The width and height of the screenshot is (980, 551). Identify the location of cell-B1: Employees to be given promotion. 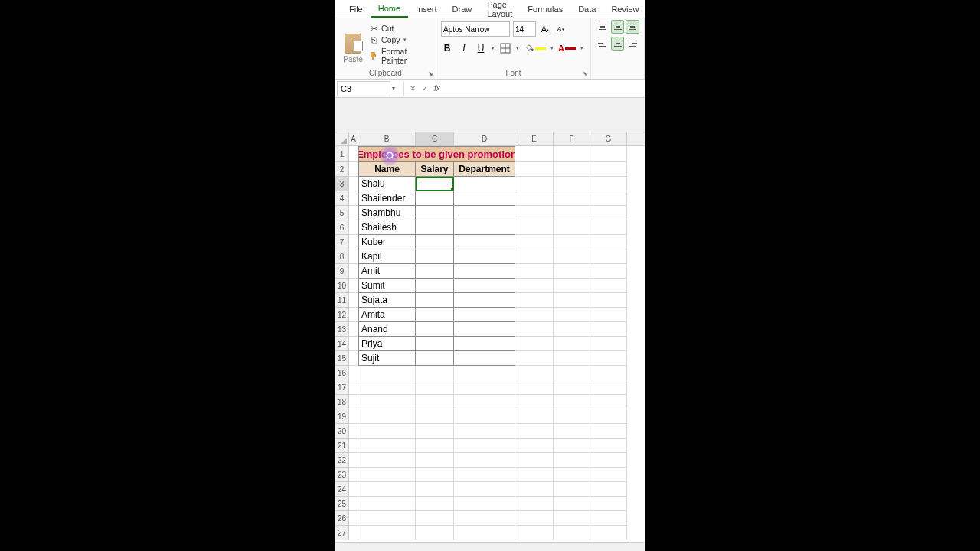
(436, 155).